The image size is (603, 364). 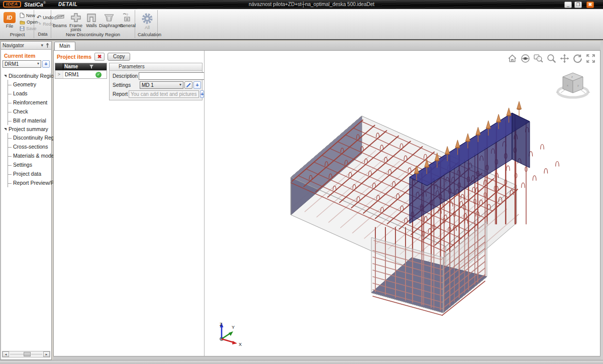 I want to click on tree-item-loads: Loads, so click(x=30, y=93).